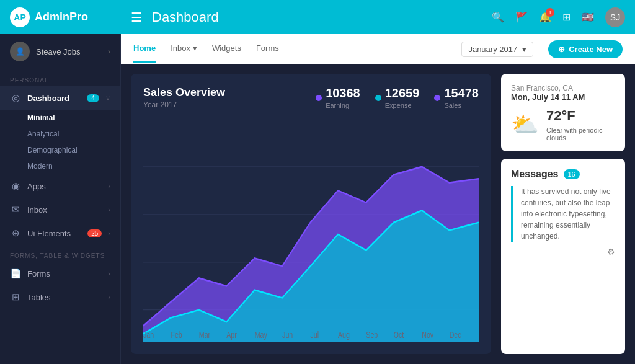 This screenshot has height=364, width=635. Describe the element at coordinates (54, 98) in the screenshot. I see `sidebar-dashboard-label: Dashboard` at that location.